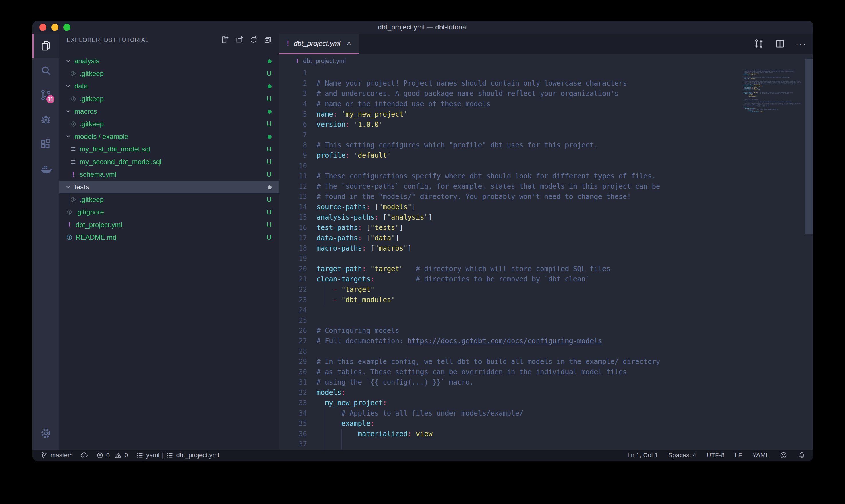  Describe the element at coordinates (293, 300) in the screenshot. I see `line-number: 23` at that location.